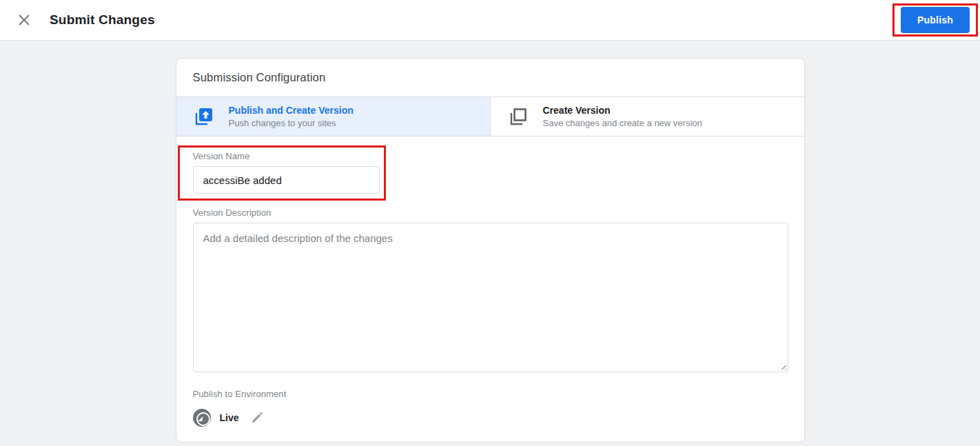 The height and width of the screenshot is (446, 980). I want to click on version-name-input, so click(287, 180).